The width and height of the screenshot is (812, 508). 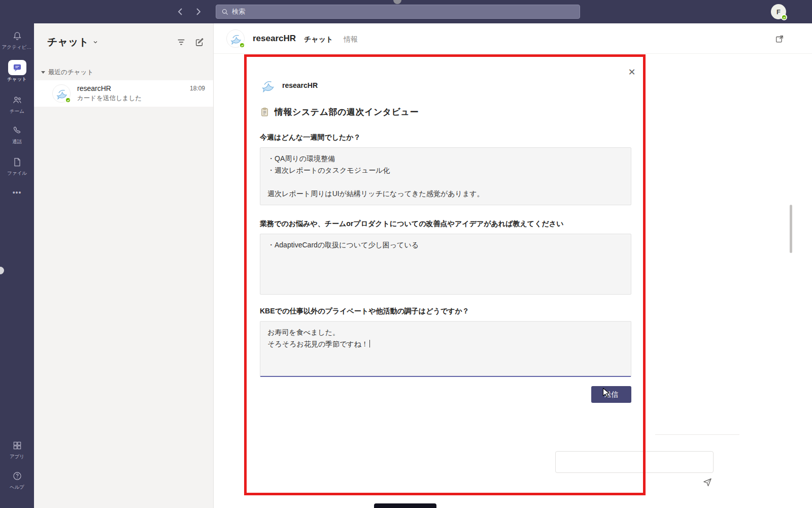 What do you see at coordinates (265, 112) in the screenshot?
I see `clipboard-icon` at bounding box center [265, 112].